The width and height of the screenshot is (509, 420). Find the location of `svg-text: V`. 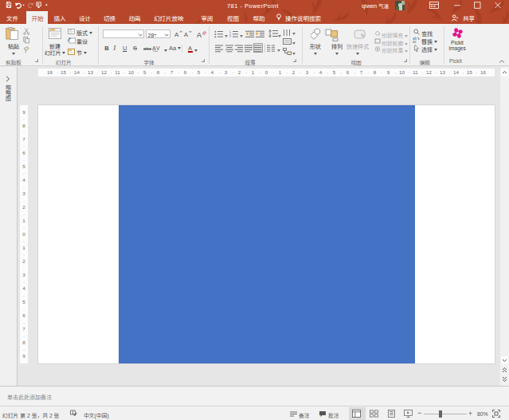

svg-text: V is located at coordinates (158, 48).